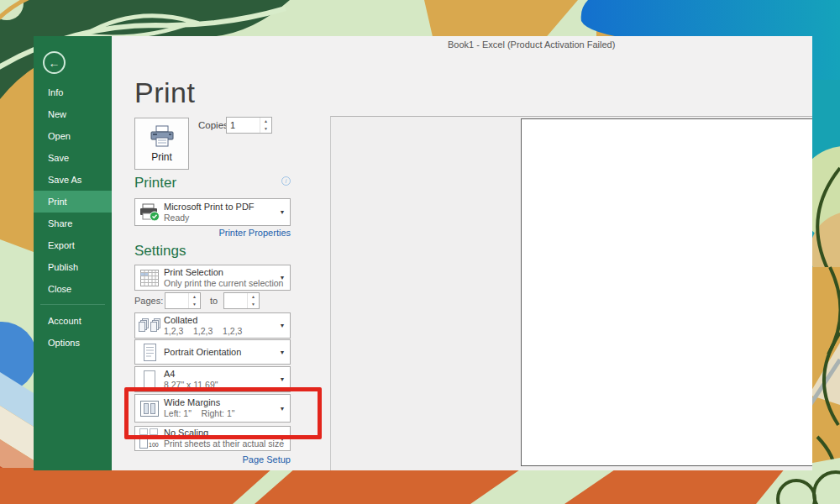 Image resolution: width=840 pixels, height=504 pixels. Describe the element at coordinates (150, 380) in the screenshot. I see `paper-sheet-icon` at that location.